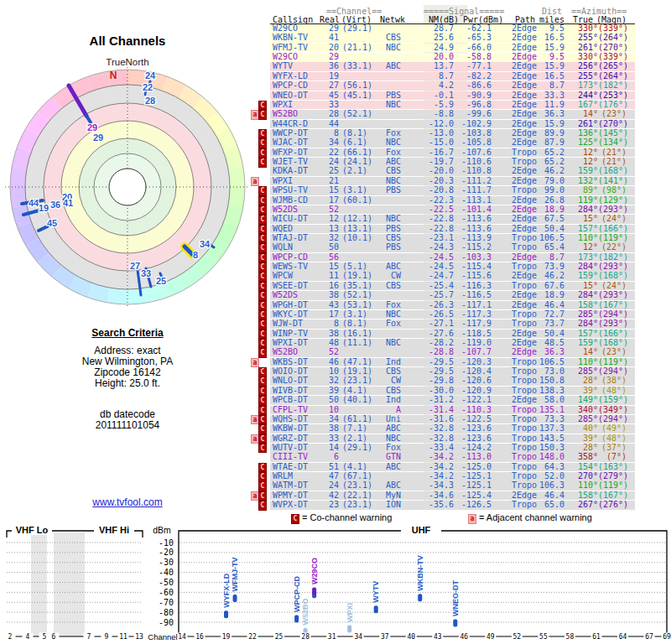 The image size is (671, 644). Describe the element at coordinates (293, 468) in the screenshot. I see `cell-callsign: WTAE-DT` at that location.